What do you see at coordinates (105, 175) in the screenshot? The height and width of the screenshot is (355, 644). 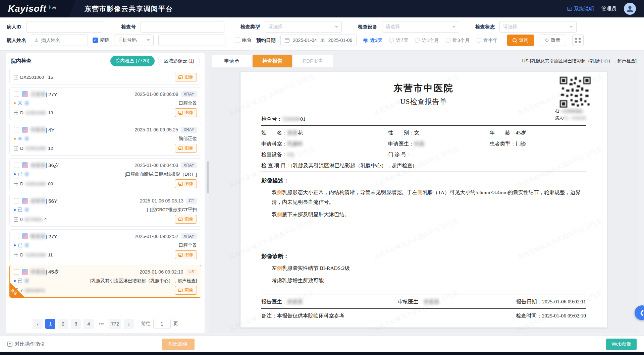 I see `exam-card: 张某某 | 36岁 2025-01-06 09:04:03 XRAY 已读 [口…` at bounding box center [105, 175].